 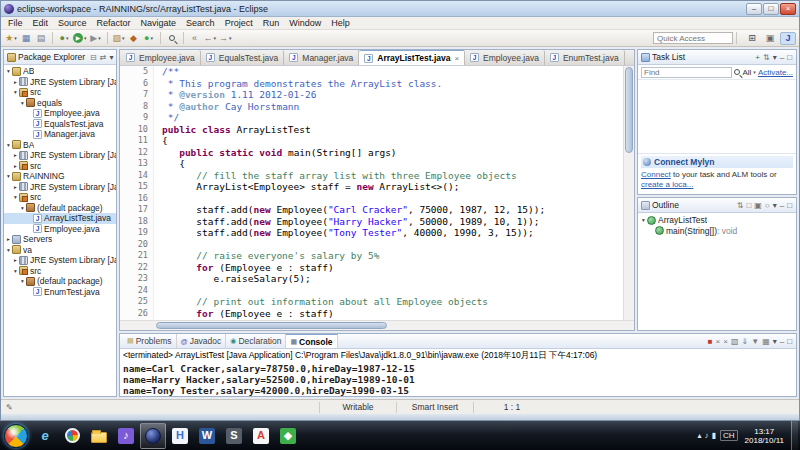 What do you see at coordinates (456, 58) in the screenshot?
I see `close-tab-icon: ×` at bounding box center [456, 58].